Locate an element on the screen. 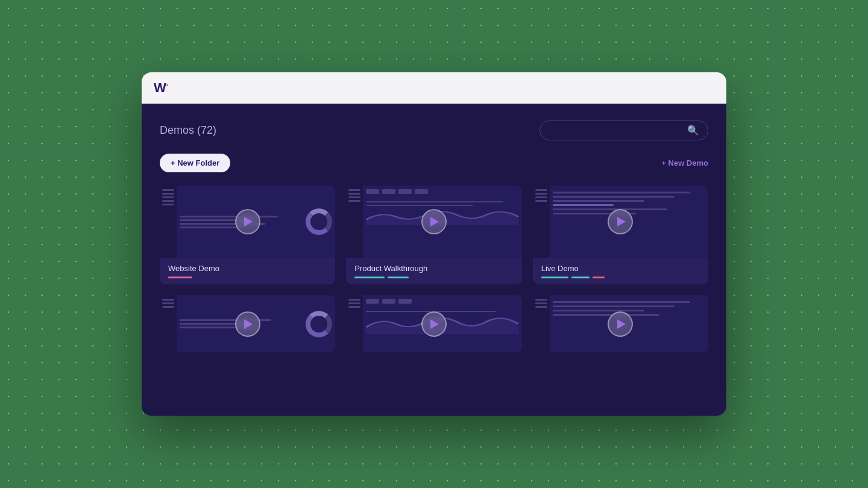 This screenshot has width=868, height=488. mock-topnav is located at coordinates (442, 193).